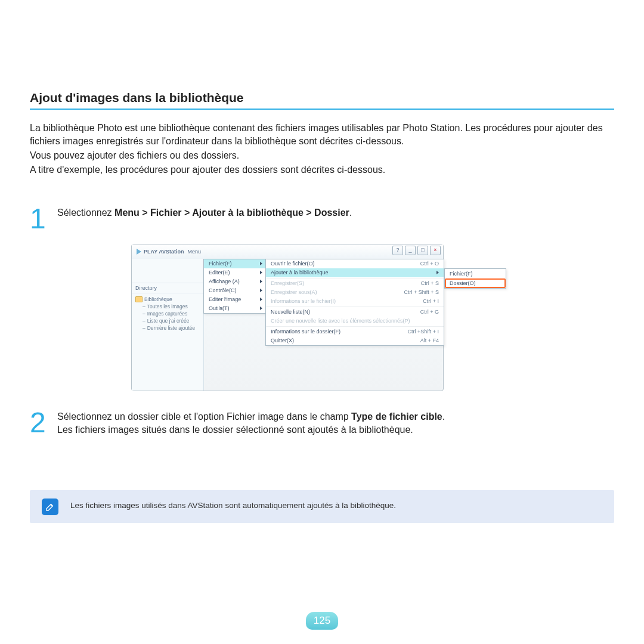 This screenshot has height=644, width=644. Describe the element at coordinates (429, 264) in the screenshot. I see `shortcut-label: Ctrl + O` at that location.